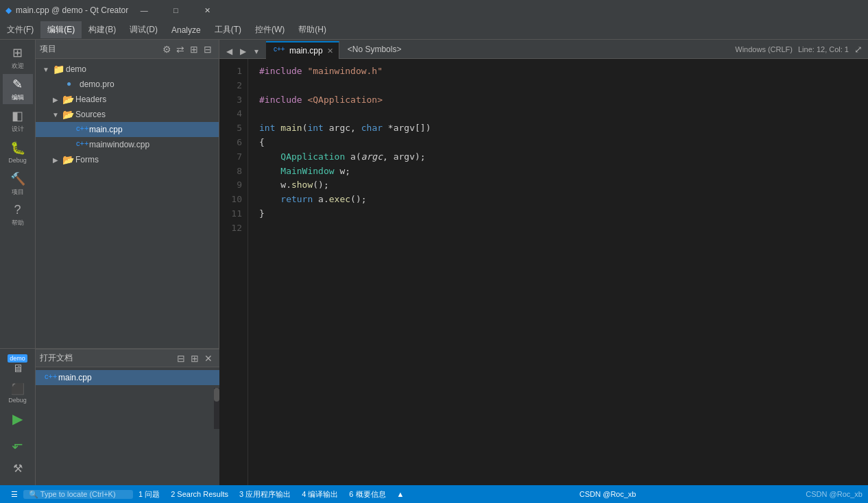  I want to click on sidebar-item-welcome: ⊞ 欢迎, so click(18, 58).